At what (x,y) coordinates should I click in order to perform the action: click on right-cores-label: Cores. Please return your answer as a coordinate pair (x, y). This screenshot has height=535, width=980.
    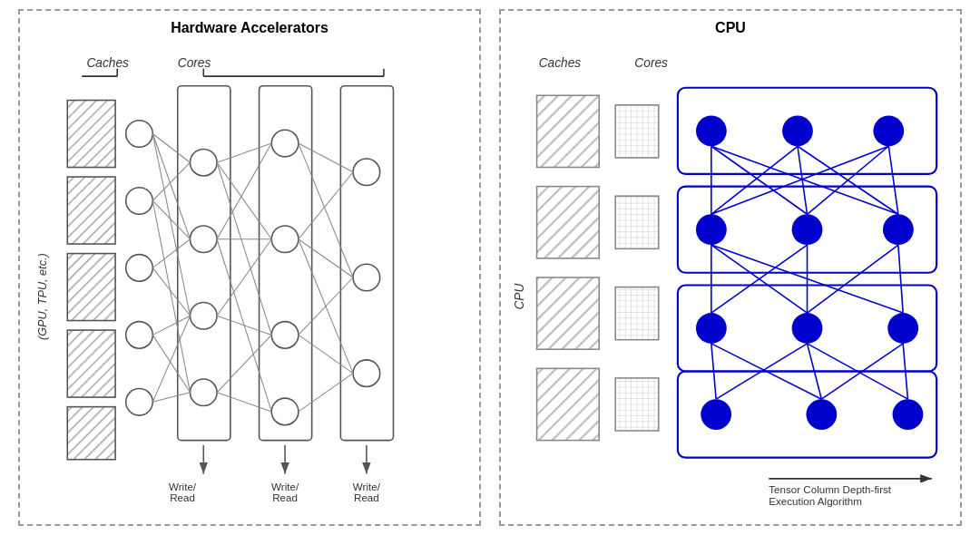
    Looking at the image, I should click on (652, 63).